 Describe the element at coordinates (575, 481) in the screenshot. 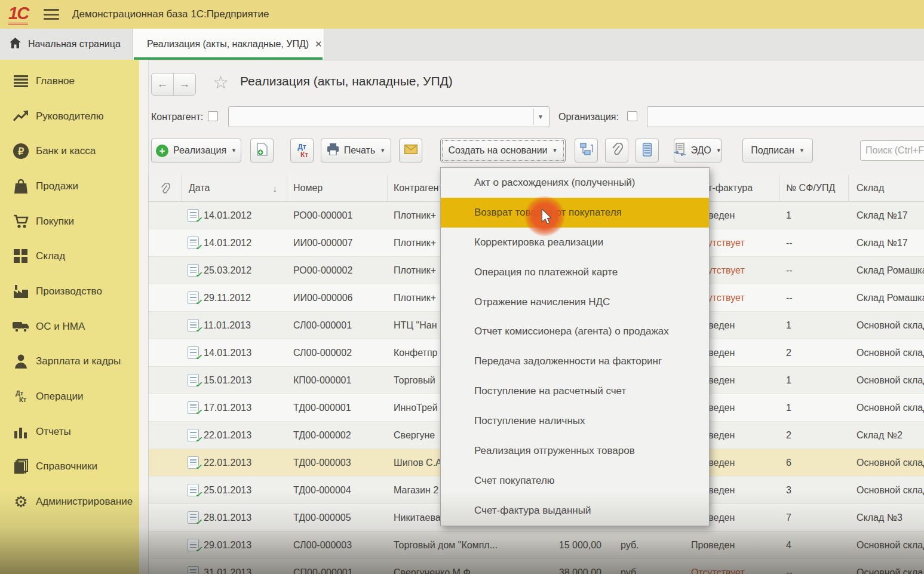

I see `menu-item-buyer-invoice: Счет покупателю` at that location.